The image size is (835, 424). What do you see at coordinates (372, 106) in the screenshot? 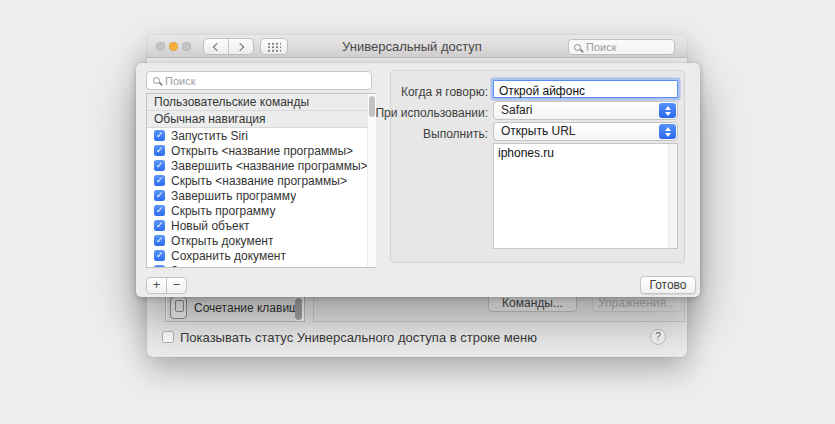
I see `commands-list-scrollbar-thumb` at bounding box center [372, 106].